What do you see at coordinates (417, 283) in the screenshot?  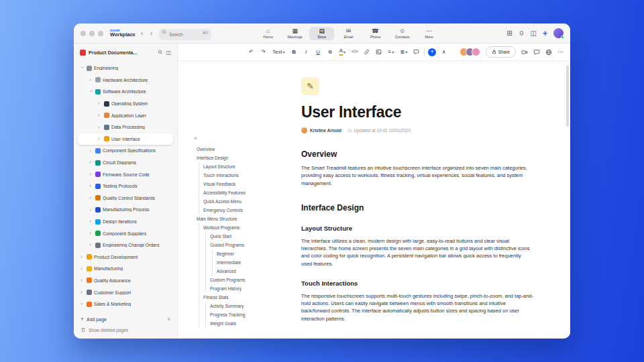 I see `doc-heading-touch-interactions: Touch Interactions` at bounding box center [417, 283].